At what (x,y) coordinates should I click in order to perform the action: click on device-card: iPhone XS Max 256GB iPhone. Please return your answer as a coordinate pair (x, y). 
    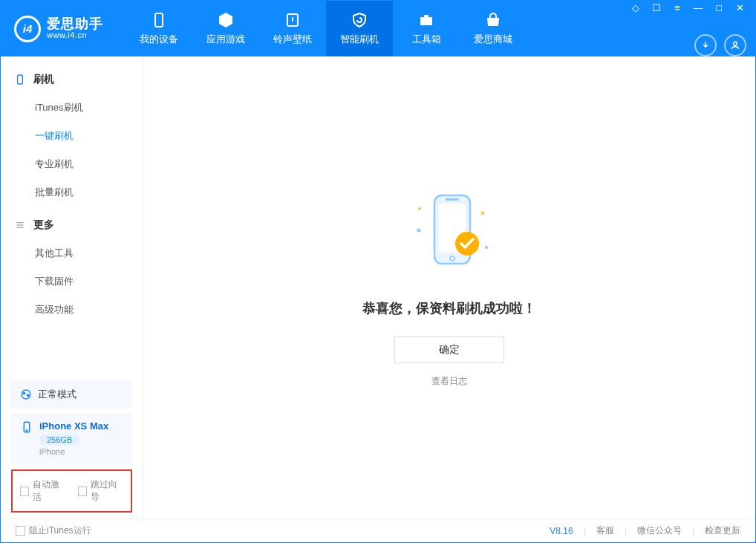
    Looking at the image, I should click on (71, 438).